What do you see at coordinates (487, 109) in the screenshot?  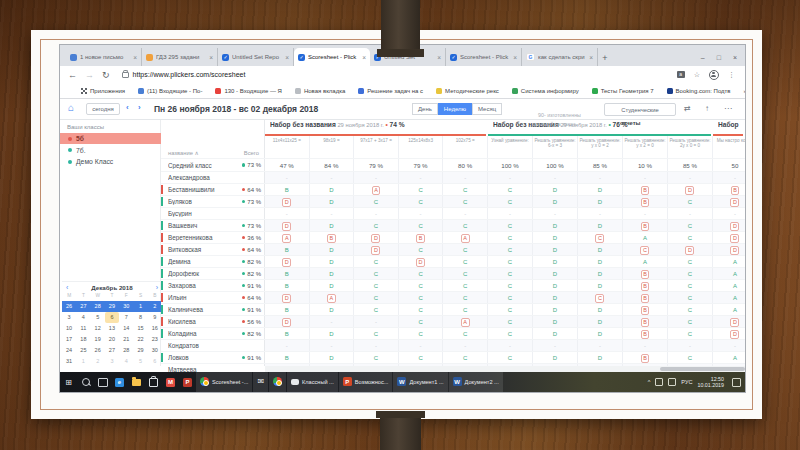 I see `view-button-месяц: Месяц` at bounding box center [487, 109].